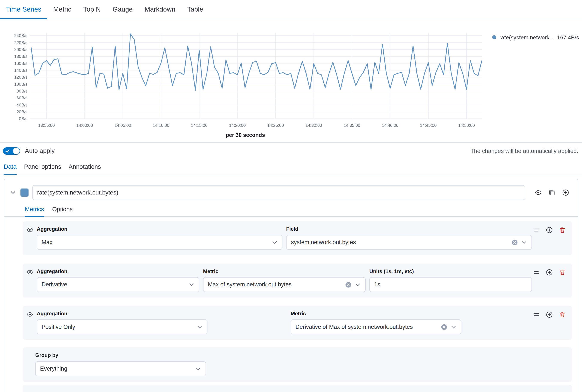 The height and width of the screenshot is (392, 582). Describe the element at coordinates (553, 192) in the screenshot. I see `series-actions` at that location.